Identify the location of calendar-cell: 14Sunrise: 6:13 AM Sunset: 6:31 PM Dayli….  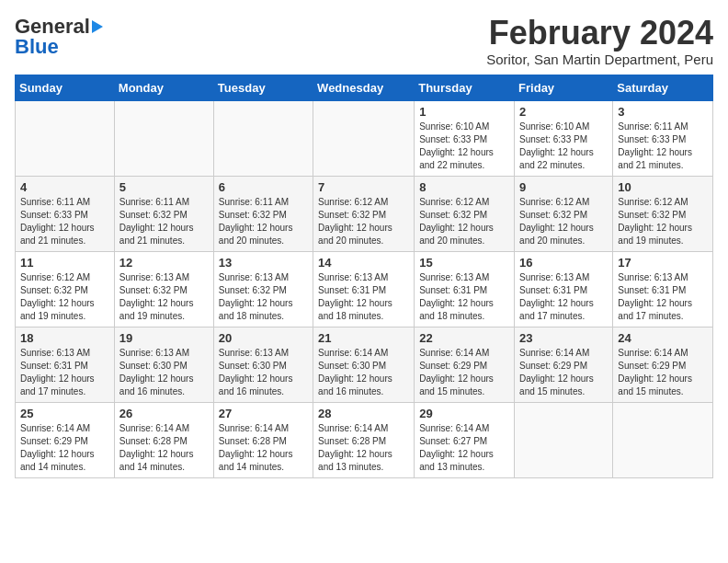
(364, 289).